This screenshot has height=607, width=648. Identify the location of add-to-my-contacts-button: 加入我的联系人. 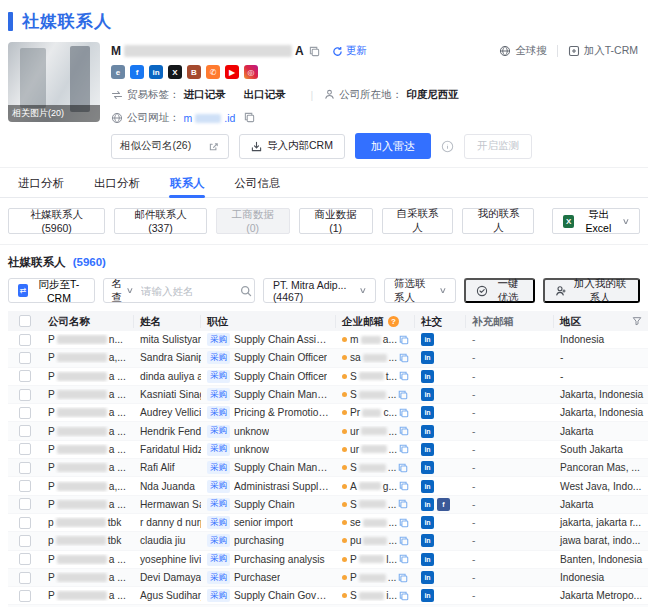
(592, 290).